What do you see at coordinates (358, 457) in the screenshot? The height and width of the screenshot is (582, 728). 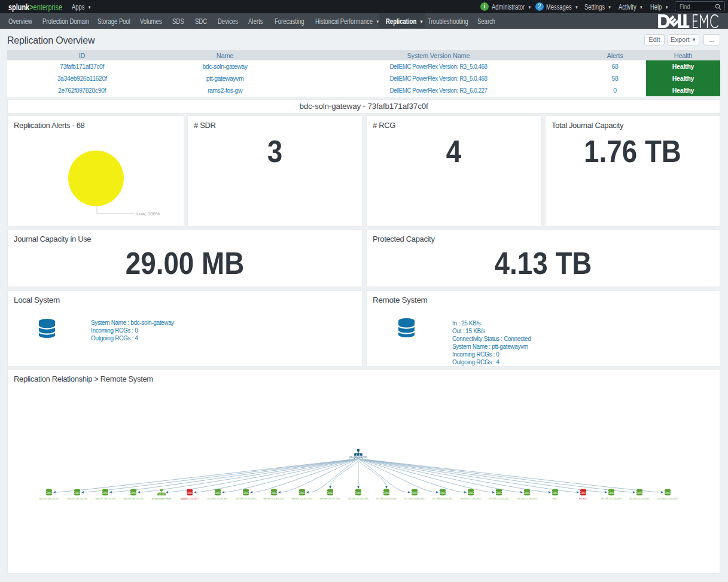 I see `svg-text: ptt-gatewayvm` at bounding box center [358, 457].